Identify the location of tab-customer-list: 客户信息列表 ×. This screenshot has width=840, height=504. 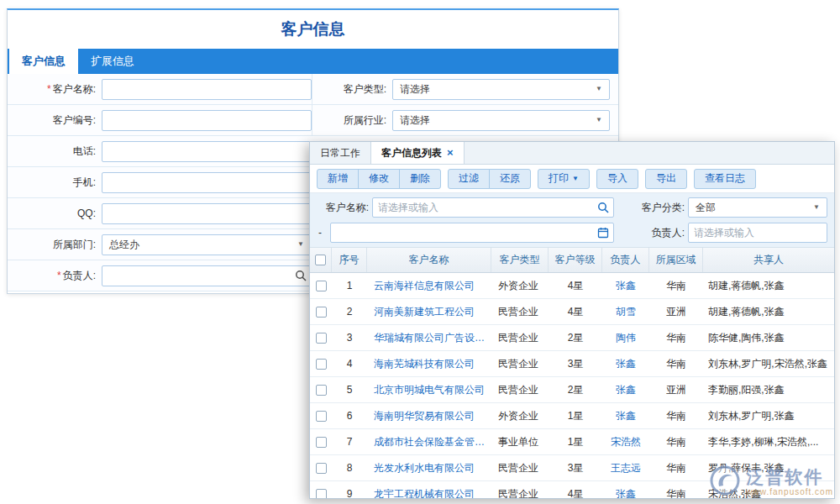
(417, 153).